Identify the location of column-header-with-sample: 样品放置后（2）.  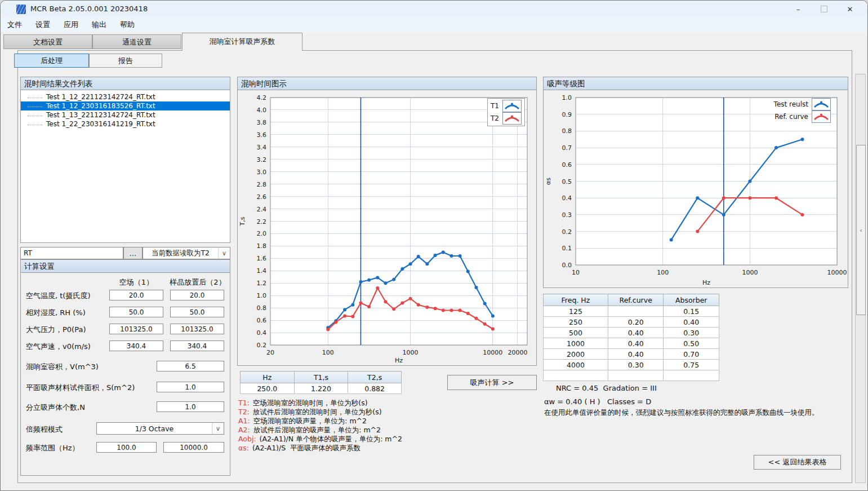
(198, 282).